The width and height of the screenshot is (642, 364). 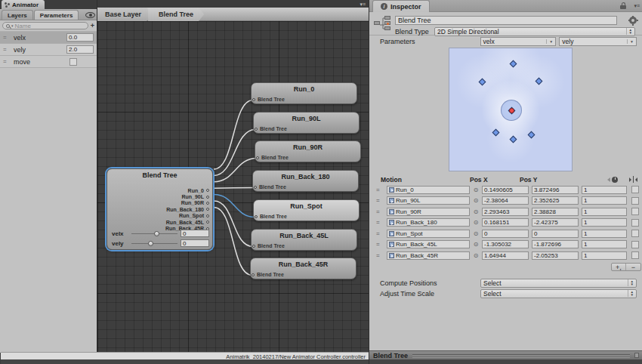 What do you see at coordinates (633, 267) in the screenshot?
I see `remove-motion-button: −` at bounding box center [633, 267].